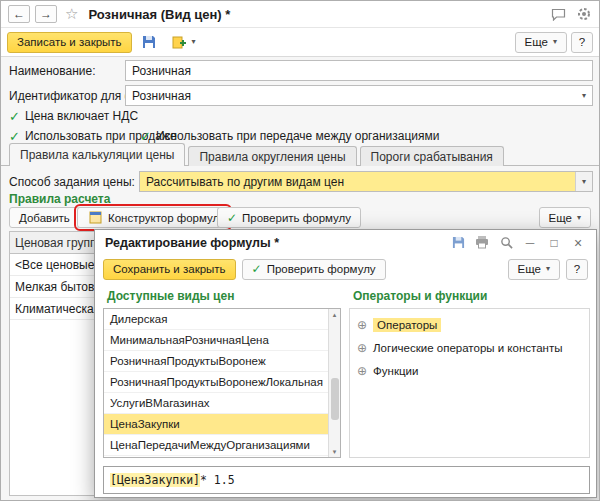 This screenshot has width=600, height=501. I want to click on price-types-panel-title: Доступные виды цен, so click(170, 296).